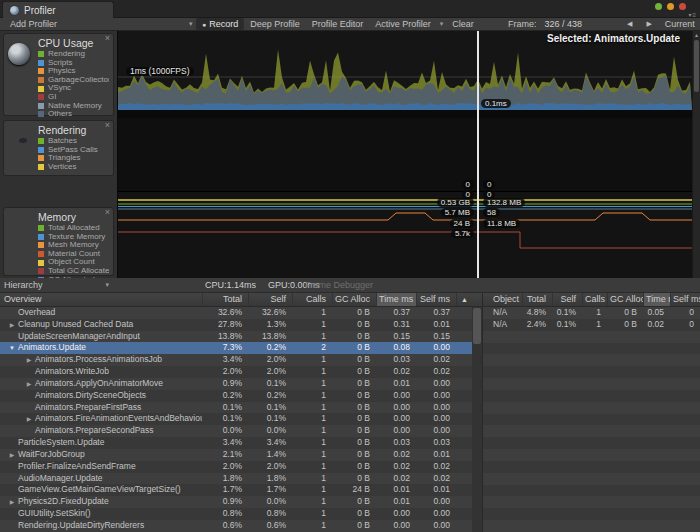 This screenshot has width=700, height=532. What do you see at coordinates (275, 24) in the screenshot?
I see `deep-profile-button: Deep Profile` at bounding box center [275, 24].